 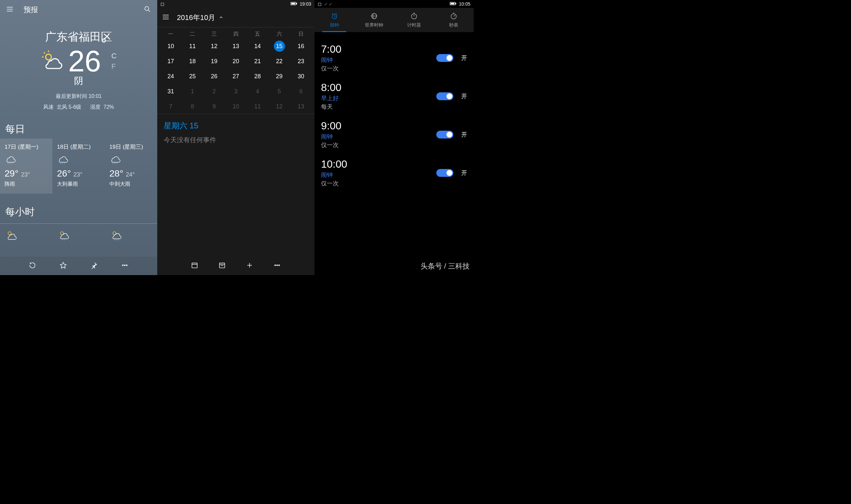 What do you see at coordinates (171, 107) in the screenshot?
I see `calendar-day: 7` at bounding box center [171, 107].